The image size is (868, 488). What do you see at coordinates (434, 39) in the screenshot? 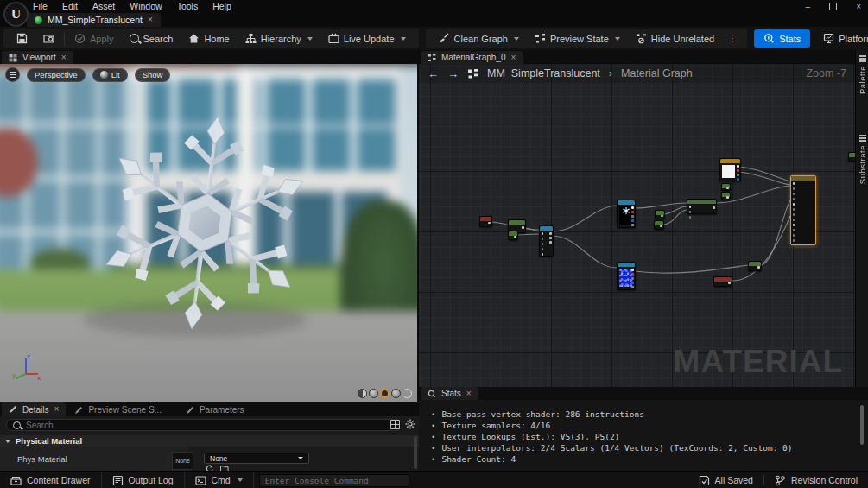
I see `main-toolbar: Apply Search Home Hierarchy Live Update` at bounding box center [434, 39].